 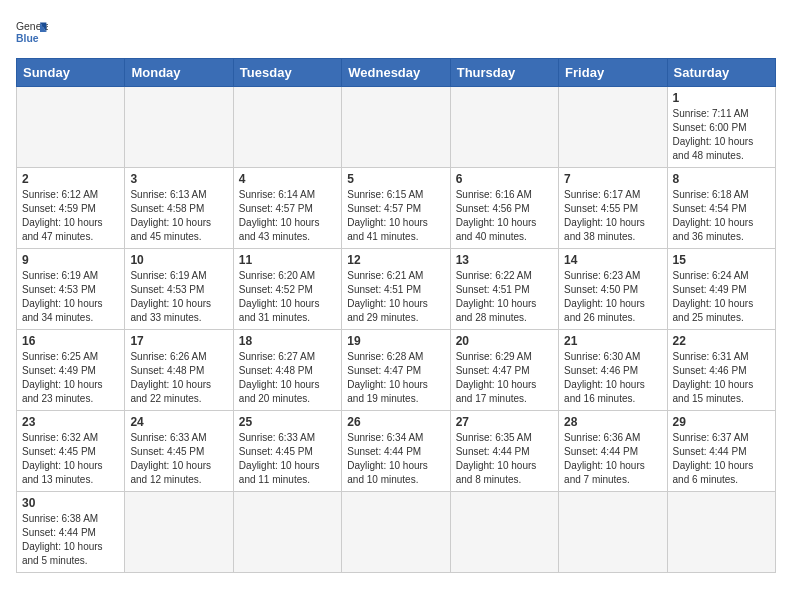 I want to click on calendar-cell: 9Sunrise: 6:19 AM Sunset: 4:53 PM Daylig…, so click(x=71, y=290).